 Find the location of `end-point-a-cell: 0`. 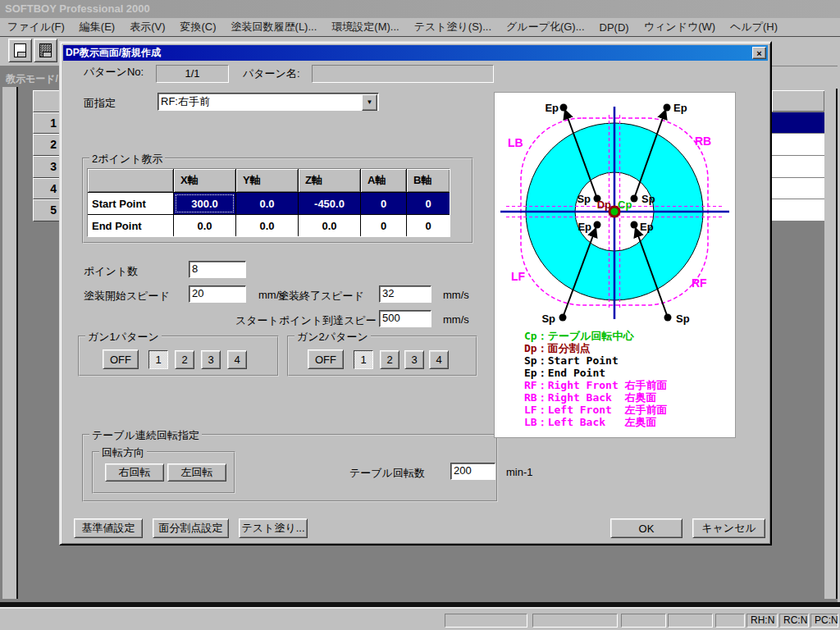

end-point-a-cell: 0 is located at coordinates (384, 226).